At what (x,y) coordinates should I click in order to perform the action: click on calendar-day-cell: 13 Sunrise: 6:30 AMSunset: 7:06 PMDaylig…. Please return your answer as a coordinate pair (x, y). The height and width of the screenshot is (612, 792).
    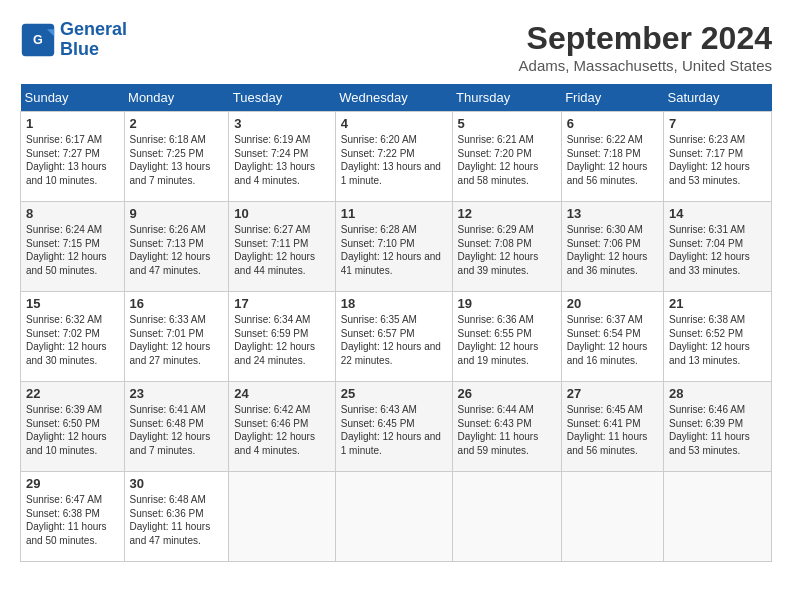
    Looking at the image, I should click on (612, 247).